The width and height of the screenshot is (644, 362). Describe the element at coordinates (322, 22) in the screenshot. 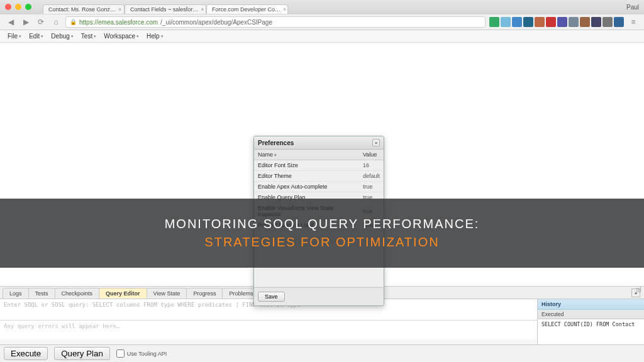

I see `browser-urlbar: ◀ ▶ ⟳ ⌂ 🔒 https://emea.salesforce.com/_u…` at that location.